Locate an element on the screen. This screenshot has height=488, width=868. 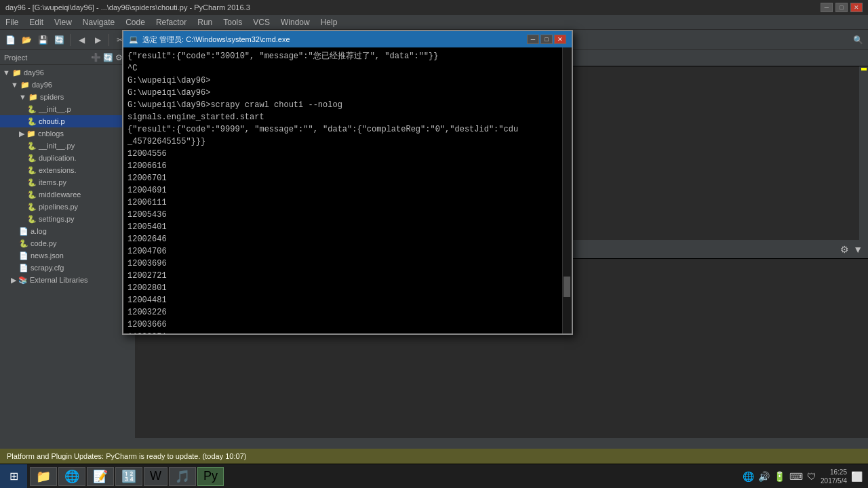
cmd-minimize-btn: ─ is located at coordinates (533, 39).